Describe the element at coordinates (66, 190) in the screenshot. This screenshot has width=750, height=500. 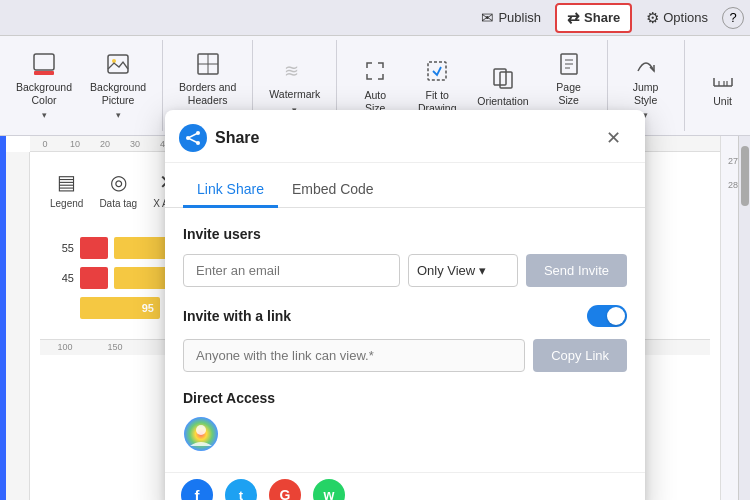
I see `legend-icon-item: ▤ Legend` at that location.